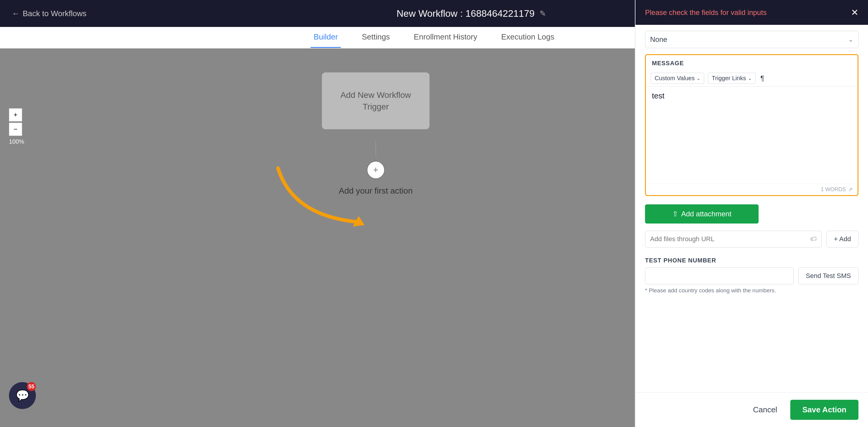  What do you see at coordinates (376, 149) in the screenshot?
I see `connector-line` at bounding box center [376, 149].